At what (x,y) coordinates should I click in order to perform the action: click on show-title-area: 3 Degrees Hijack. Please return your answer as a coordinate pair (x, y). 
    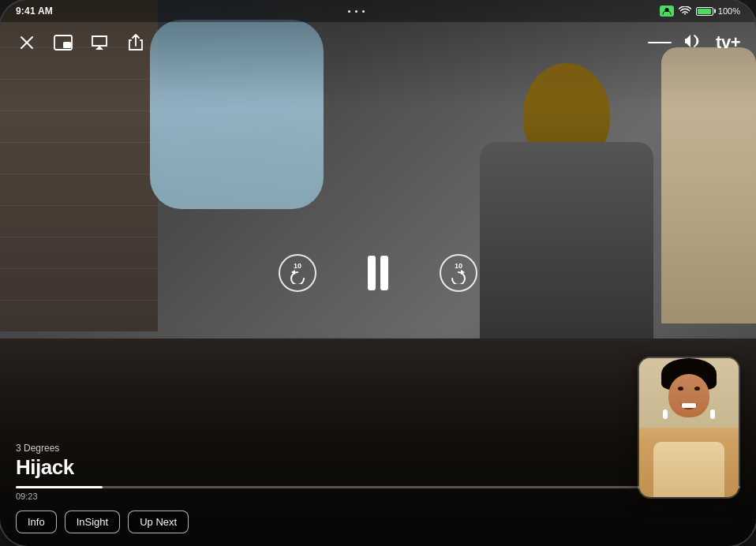
    Looking at the image, I should click on (378, 461).